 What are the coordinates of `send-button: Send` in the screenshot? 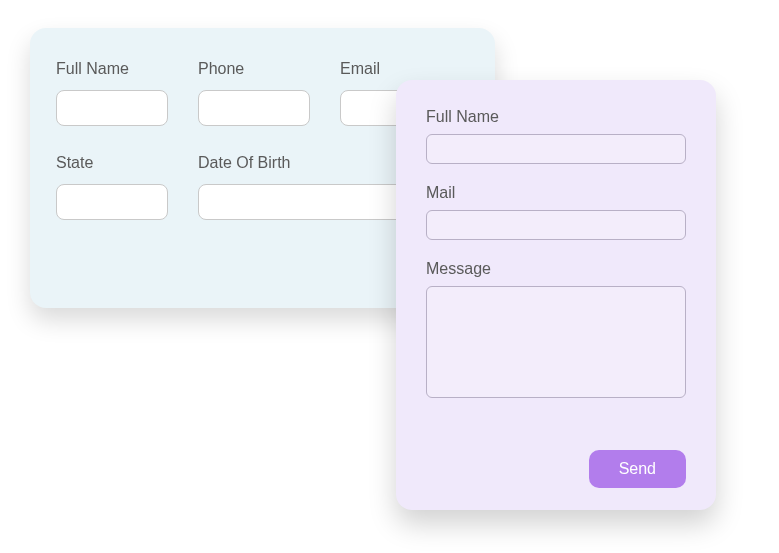 It's located at (638, 469).